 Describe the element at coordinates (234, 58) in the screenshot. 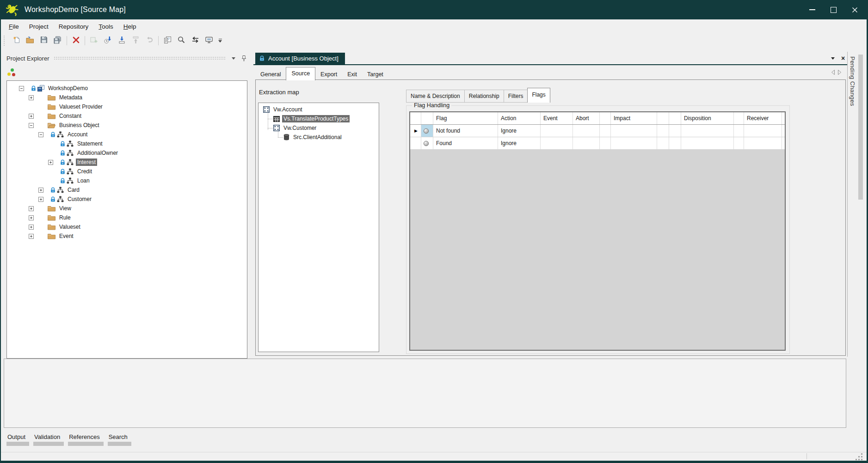

I see `panel-menu-button` at that location.